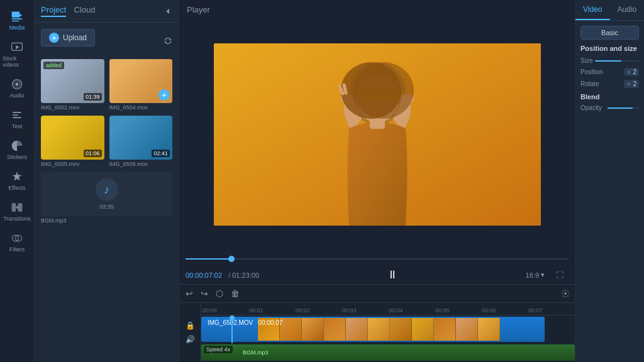  I want to click on duration-3: 02:41, so click(161, 153).